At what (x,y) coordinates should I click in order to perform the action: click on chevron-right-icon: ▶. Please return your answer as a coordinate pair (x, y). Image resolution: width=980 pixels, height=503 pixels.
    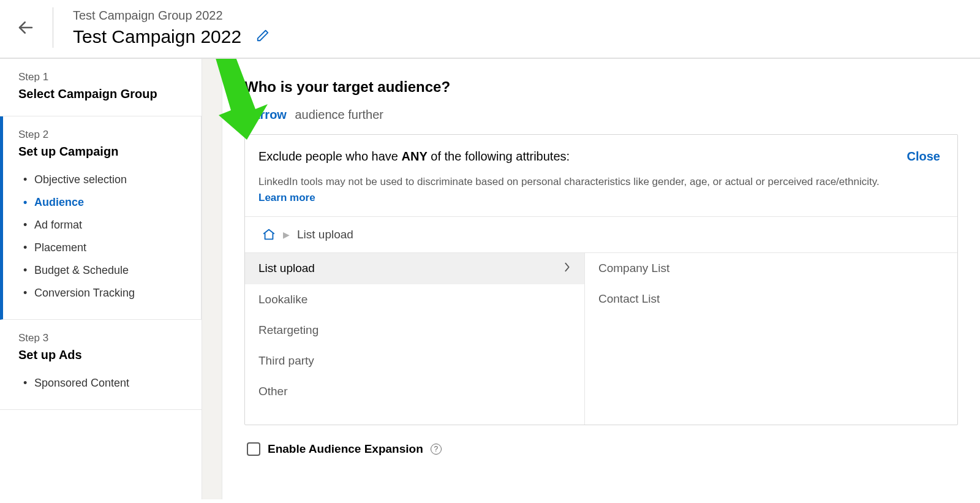
    Looking at the image, I should click on (287, 235).